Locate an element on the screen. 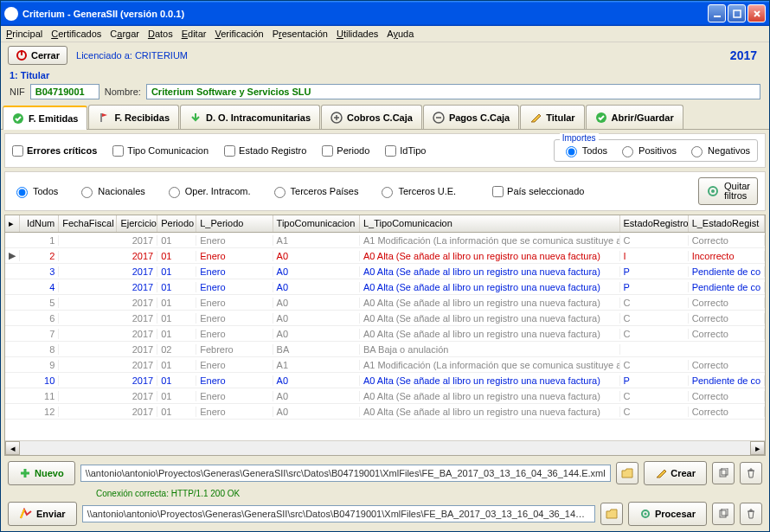 This screenshot has height=532, width=770. menu-utilidades: Utilidades is located at coordinates (357, 34).